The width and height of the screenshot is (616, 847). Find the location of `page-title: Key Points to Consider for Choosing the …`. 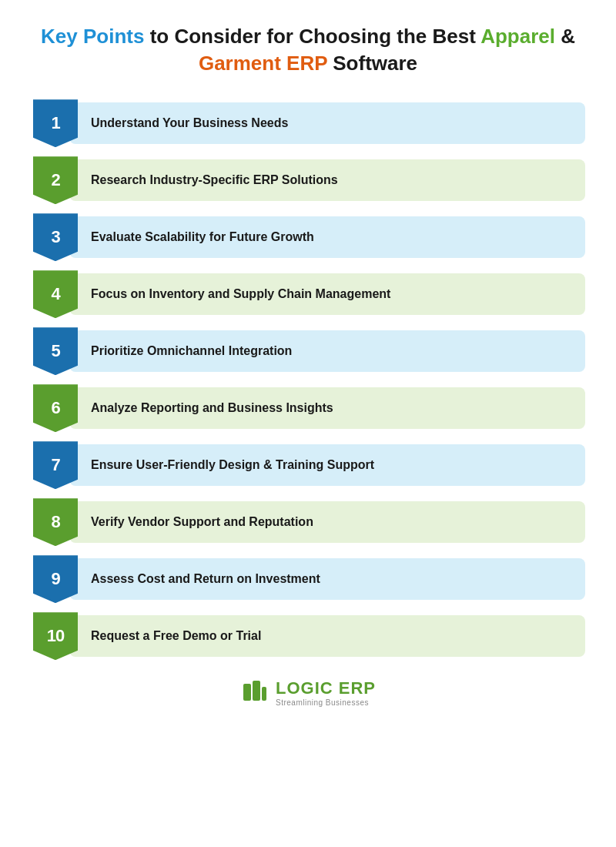

page-title: Key Points to Consider for Choosing the … is located at coordinates (308, 50).